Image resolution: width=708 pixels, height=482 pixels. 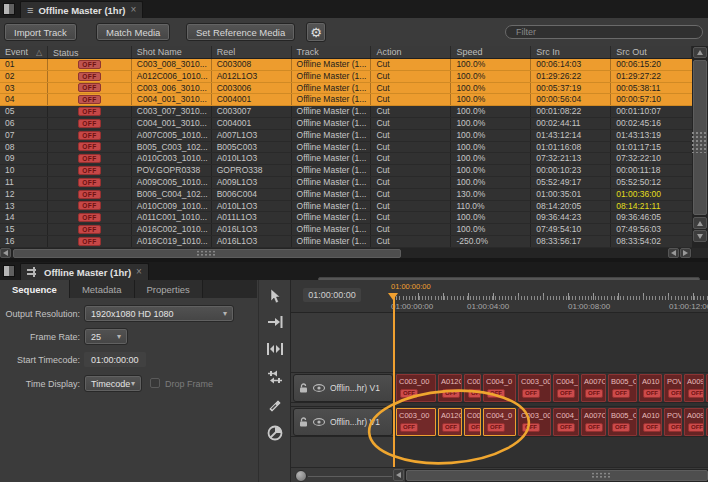 What do you see at coordinates (159, 314) in the screenshot?
I see `output-resolution-select: 1920x1080 HD 1080▾` at bounding box center [159, 314].